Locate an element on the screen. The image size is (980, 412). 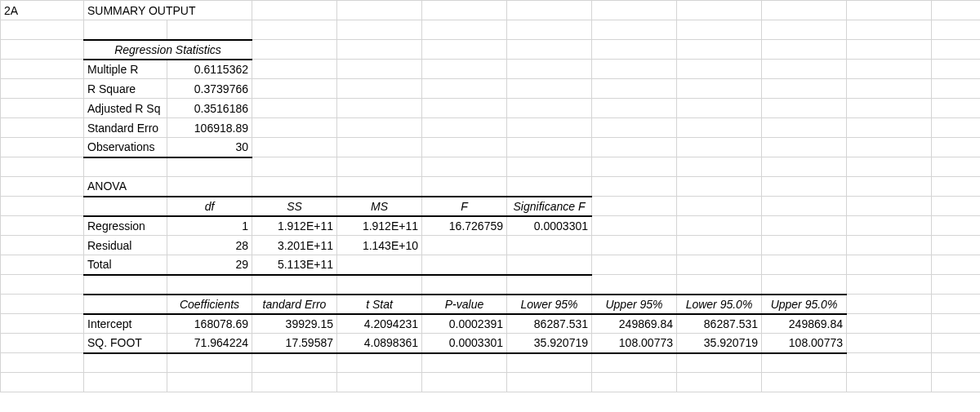
coef-header-pvalue: P-value is located at coordinates (465, 304).